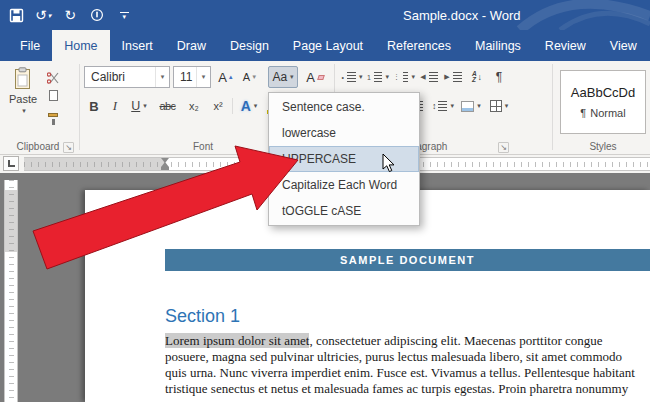  I want to click on indent-lines-icon, so click(458, 77).